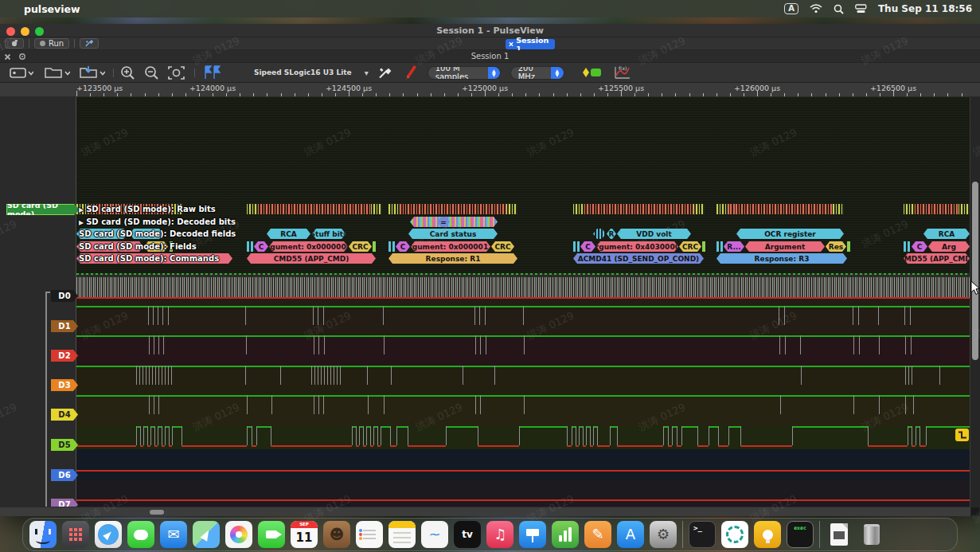  What do you see at coordinates (785, 247) in the screenshot?
I see `decoder-annotation-fields: Argument` at bounding box center [785, 247].